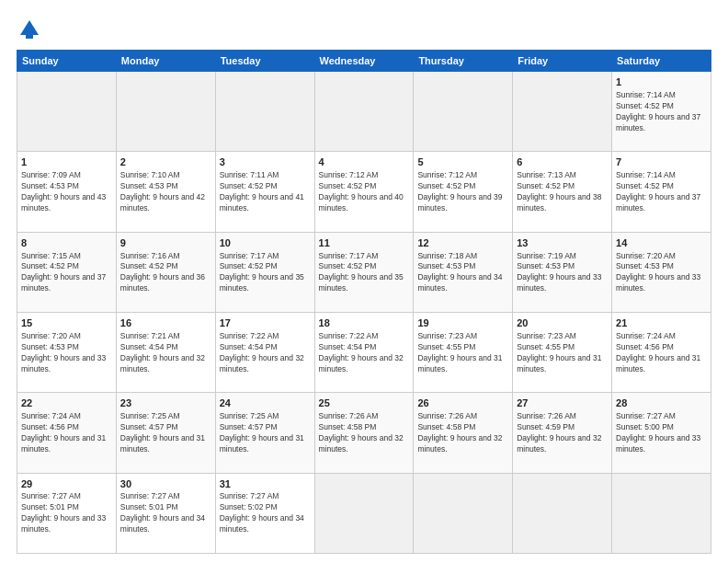 The width and height of the screenshot is (728, 563). What do you see at coordinates (165, 513) in the screenshot?
I see `calendar-cell: 30Sunrise: 7:27 AMSunset: 5:01 PMDayligh…` at bounding box center [165, 513].